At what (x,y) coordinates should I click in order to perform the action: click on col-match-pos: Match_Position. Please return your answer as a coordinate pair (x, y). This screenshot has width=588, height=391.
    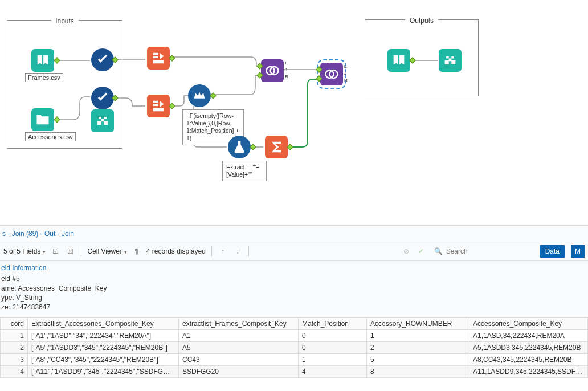
    Looking at the image, I should click on (333, 324).